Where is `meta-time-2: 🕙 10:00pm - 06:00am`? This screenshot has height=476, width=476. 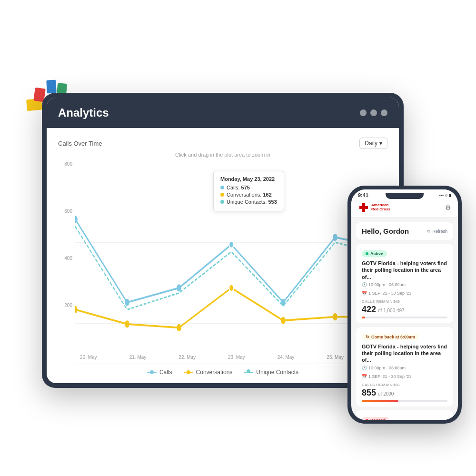
meta-time-2: 🕙 10:00pm - 06:00am is located at coordinates (384, 368).